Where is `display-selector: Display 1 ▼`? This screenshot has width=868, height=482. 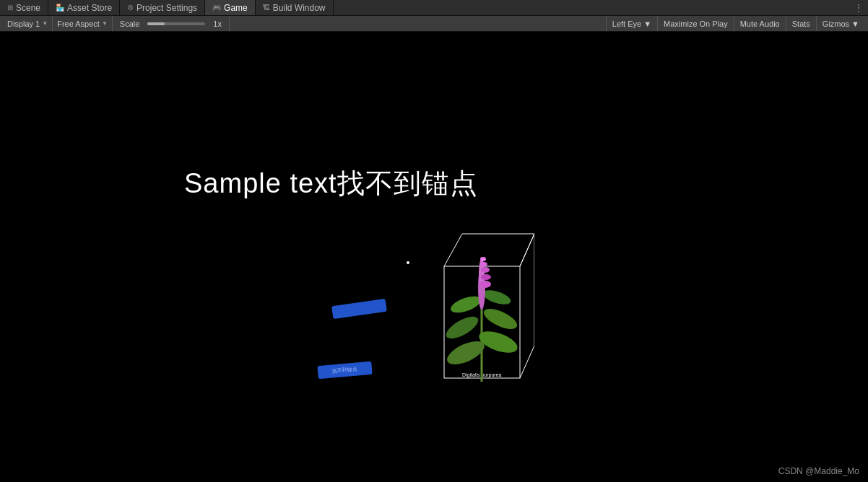 display-selector: Display 1 ▼ is located at coordinates (27, 23).